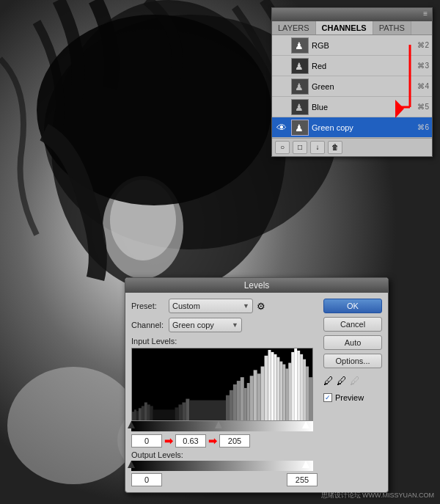 The height and width of the screenshot is (504, 440). What do you see at coordinates (306, 425) in the screenshot?
I see `white-point-slider` at bounding box center [306, 425].